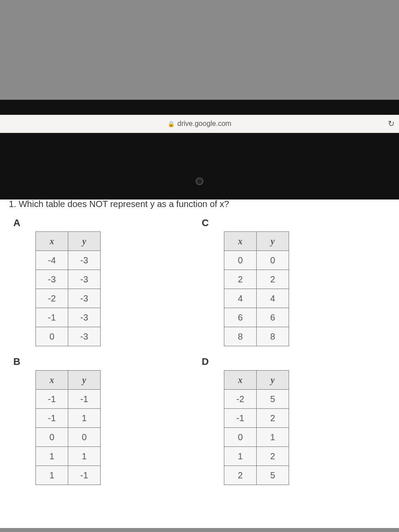 The image size is (399, 532). What do you see at coordinates (200, 204) in the screenshot?
I see `question-text: 1. Which table does NOT represent y as a…` at bounding box center [200, 204].